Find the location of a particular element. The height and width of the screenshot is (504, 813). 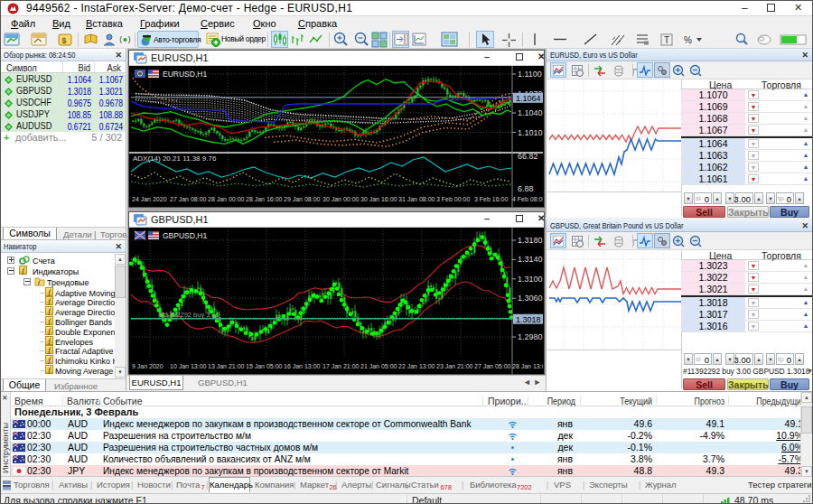

svg-text: 1.1100 is located at coordinates (529, 74).